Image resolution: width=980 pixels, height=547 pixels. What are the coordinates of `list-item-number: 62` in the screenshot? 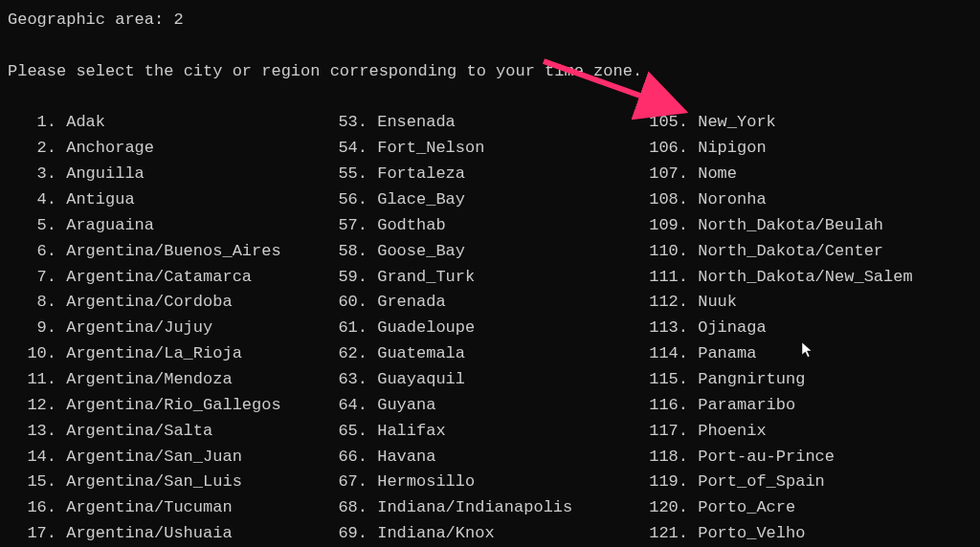 It's located at (339, 354).